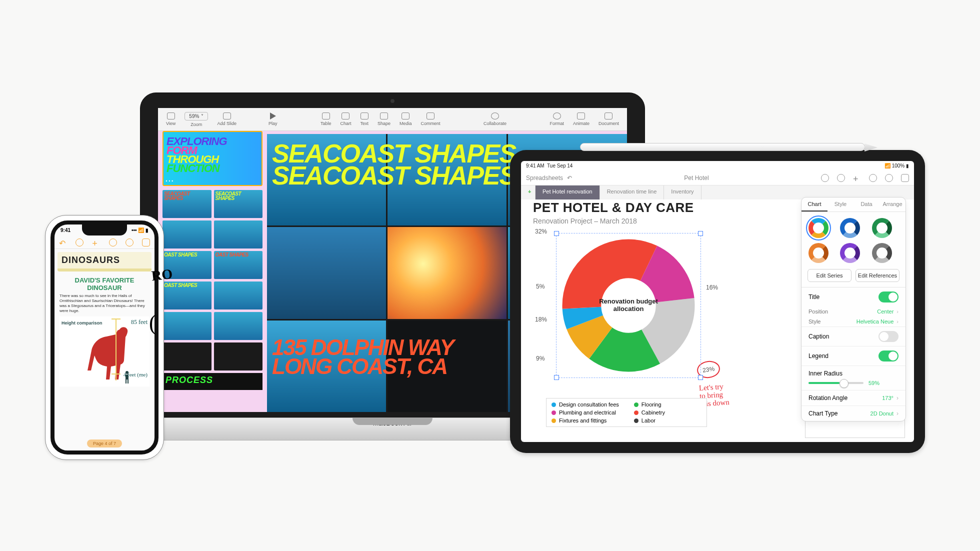 This screenshot has width=980, height=551. What do you see at coordinates (104, 352) in the screenshot?
I see `height-chart: Height comparison 85 feet 4 feet (me)` at bounding box center [104, 352].